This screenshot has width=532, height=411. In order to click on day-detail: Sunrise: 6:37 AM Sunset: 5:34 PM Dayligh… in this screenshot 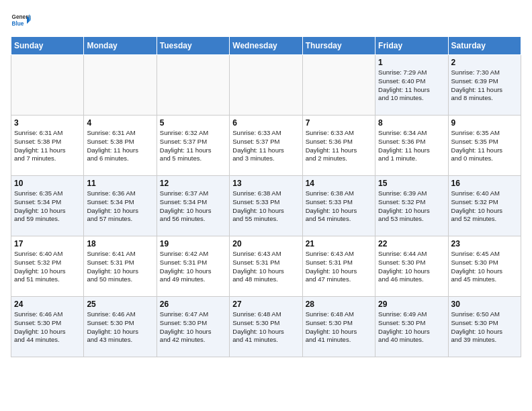, I will do `click(193, 207)`.